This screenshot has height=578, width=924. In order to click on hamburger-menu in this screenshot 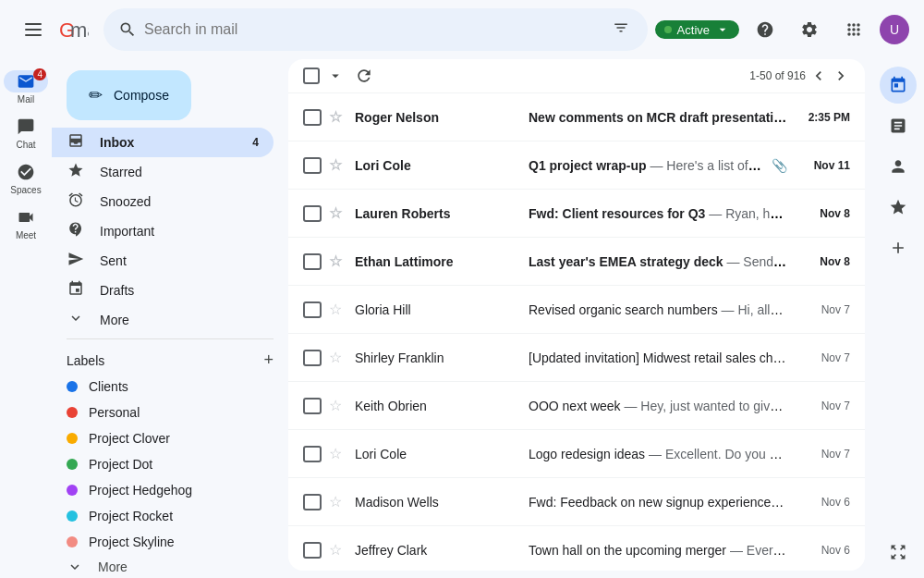, I will do `click(33, 30)`.